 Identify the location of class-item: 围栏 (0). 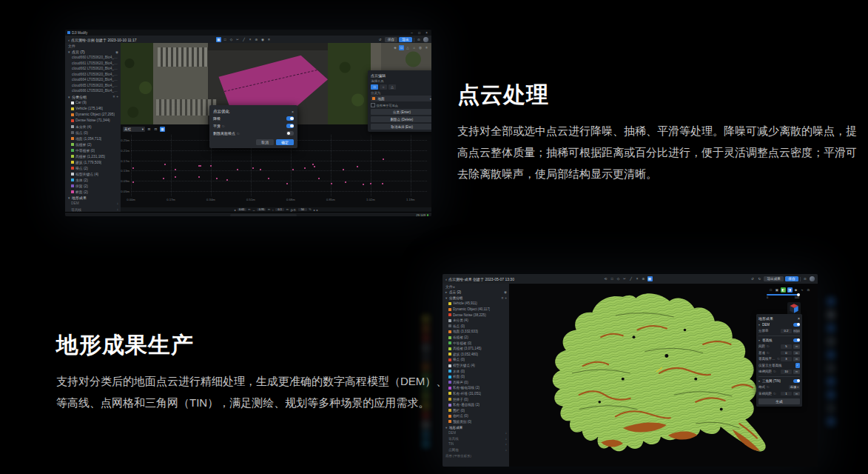
(476, 410).